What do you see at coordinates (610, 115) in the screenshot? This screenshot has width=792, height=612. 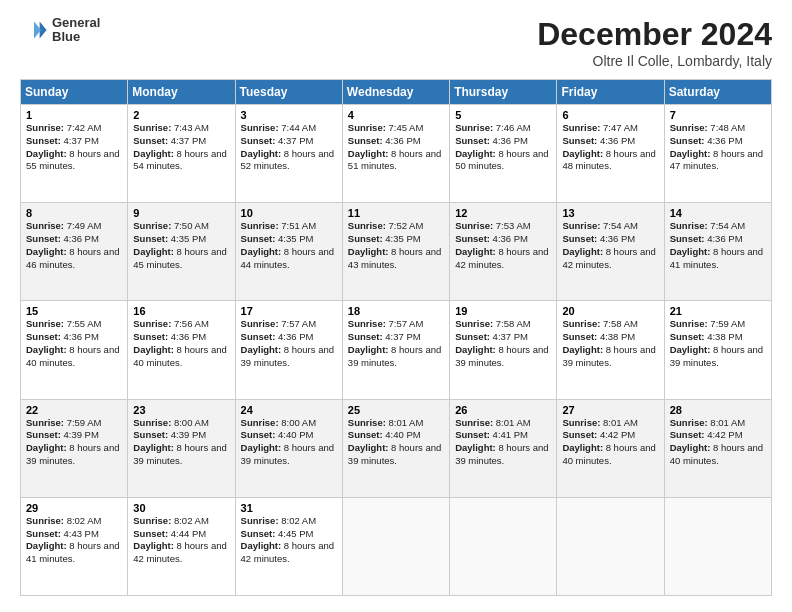 I see `day-number: 6` at bounding box center [610, 115].